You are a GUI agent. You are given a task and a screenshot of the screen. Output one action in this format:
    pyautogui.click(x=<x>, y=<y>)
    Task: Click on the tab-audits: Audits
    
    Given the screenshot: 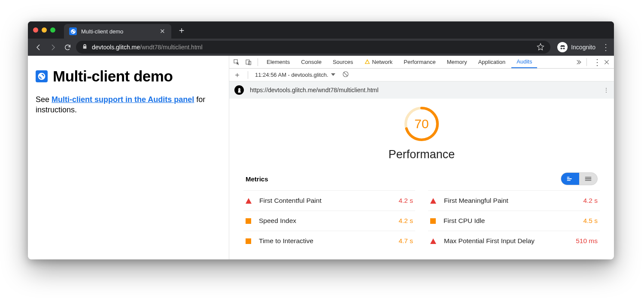 What is the action you would take?
    pyautogui.click(x=524, y=62)
    